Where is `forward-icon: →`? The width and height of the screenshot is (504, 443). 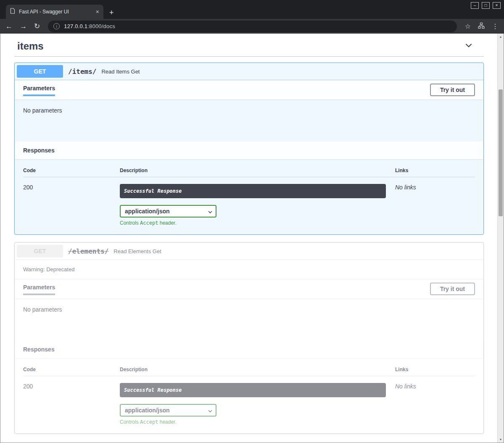
forward-icon: → is located at coordinates (24, 26).